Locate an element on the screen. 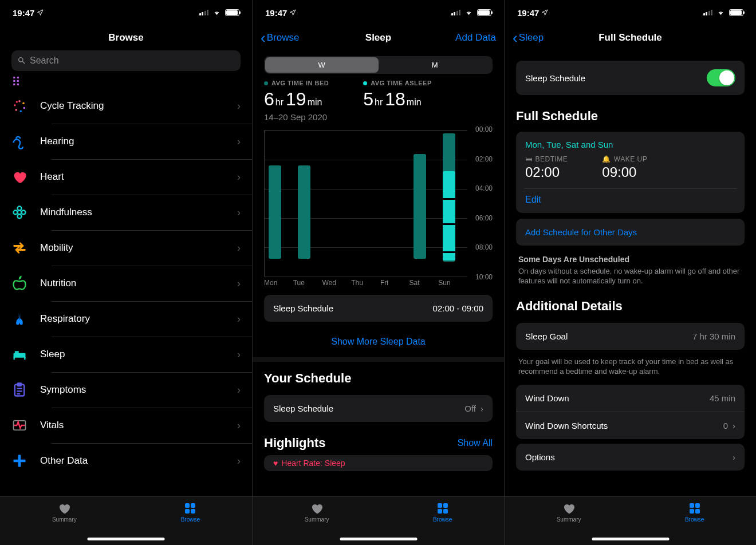  sleep-goal-row: Sleep Goal7 hr 30 min is located at coordinates (630, 337).